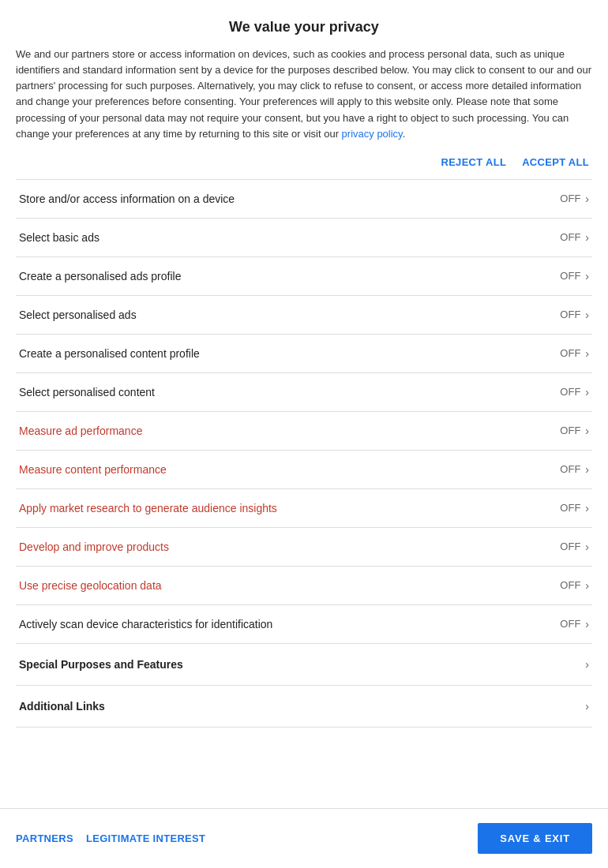 The width and height of the screenshot is (608, 868). What do you see at coordinates (587, 238) in the screenshot?
I see `consent-item-chevron-1: ›` at bounding box center [587, 238].